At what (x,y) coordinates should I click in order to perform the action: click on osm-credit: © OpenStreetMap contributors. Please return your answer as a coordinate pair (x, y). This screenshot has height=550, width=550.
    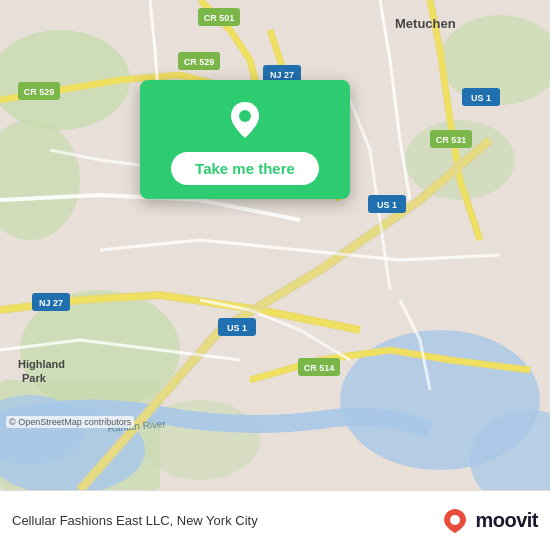
    Looking at the image, I should click on (70, 422).